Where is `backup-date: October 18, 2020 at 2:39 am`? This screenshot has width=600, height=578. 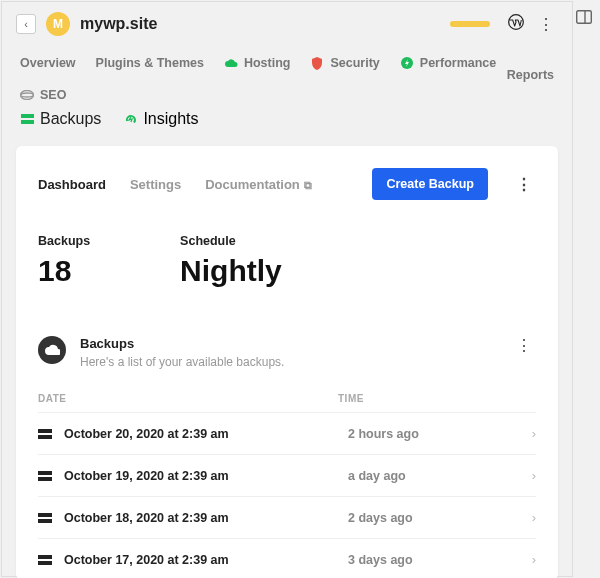 backup-date: October 18, 2020 at 2:39 am is located at coordinates (206, 518).